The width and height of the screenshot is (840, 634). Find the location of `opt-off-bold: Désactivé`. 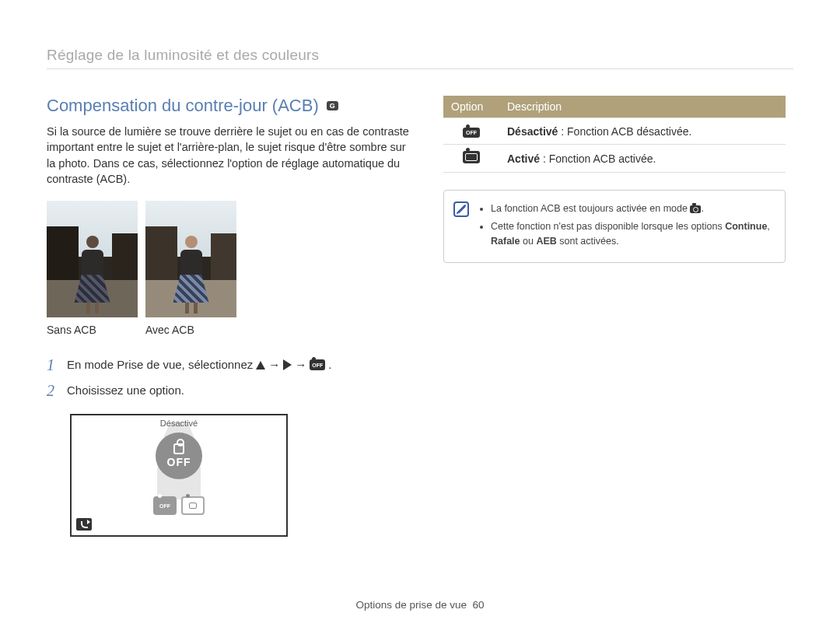

opt-off-bold: Désactivé is located at coordinates (532, 131).